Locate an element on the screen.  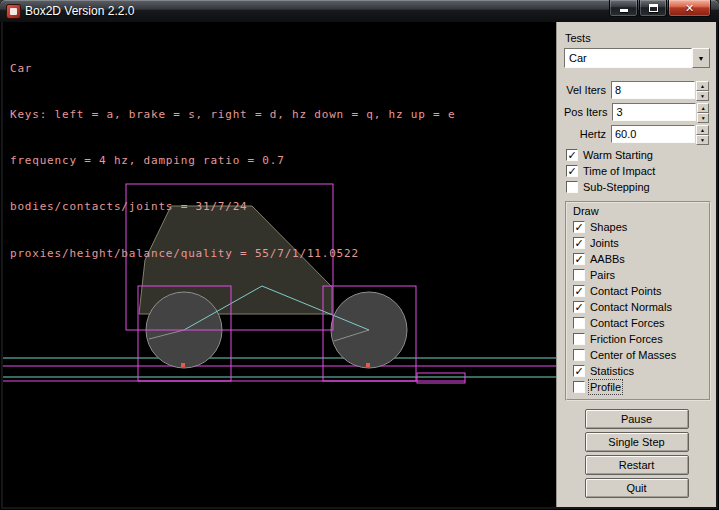
vel-iters-label: Vel Iters is located at coordinates (586, 90).